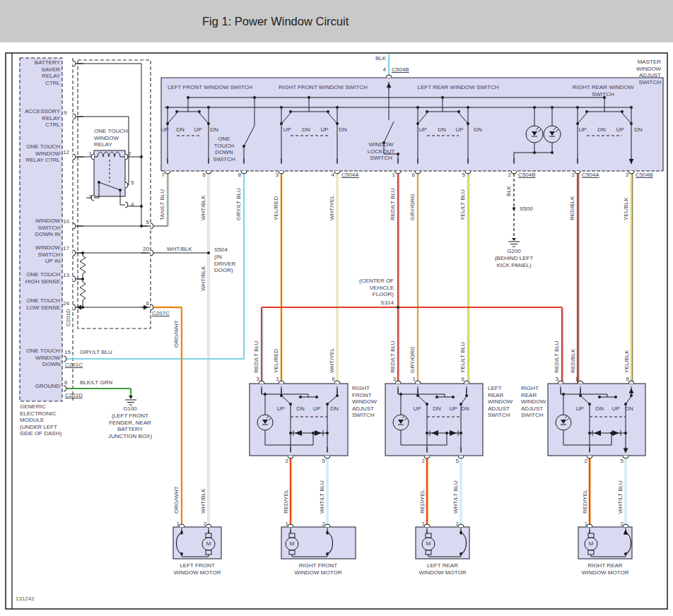 This screenshot has height=616, width=673. I want to click on wirelbl-redblk-rr: RED/BLK, so click(573, 361).